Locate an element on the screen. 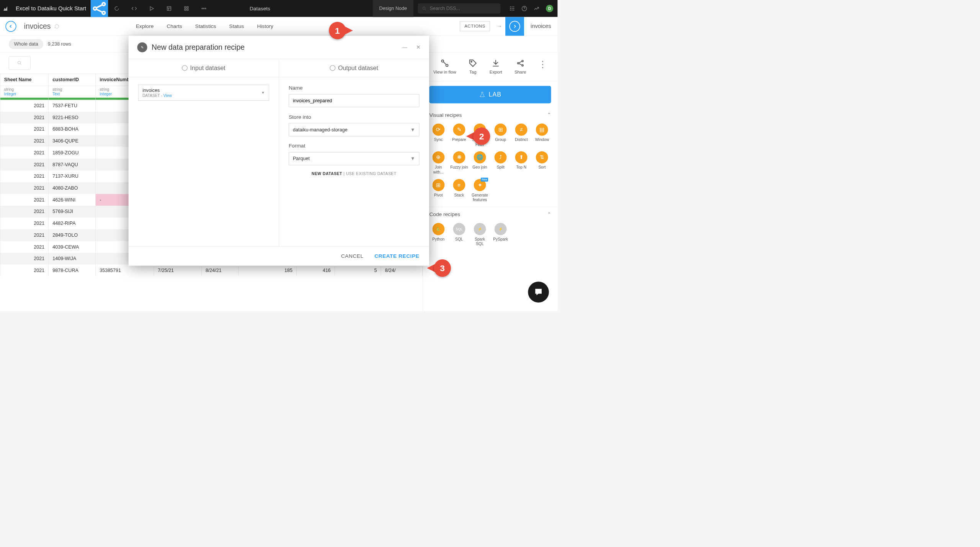  code-icon is located at coordinates (134, 8).